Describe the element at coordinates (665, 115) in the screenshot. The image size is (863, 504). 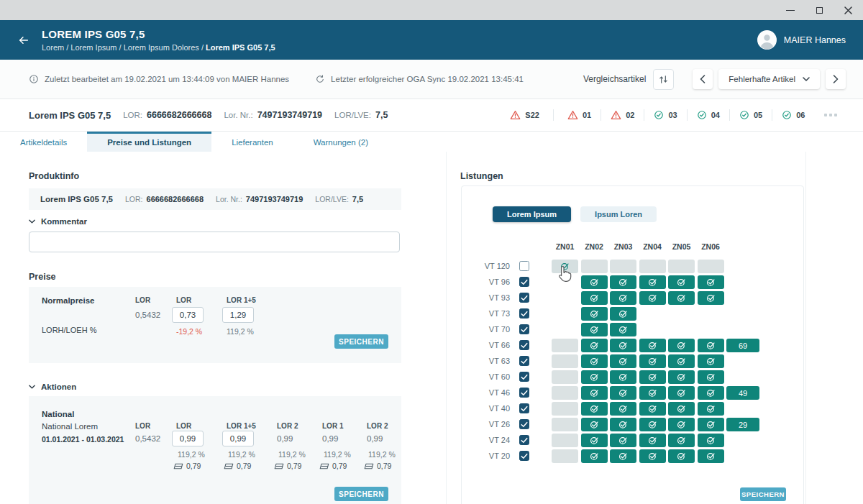
I see `status-badge-03: 03` at that location.